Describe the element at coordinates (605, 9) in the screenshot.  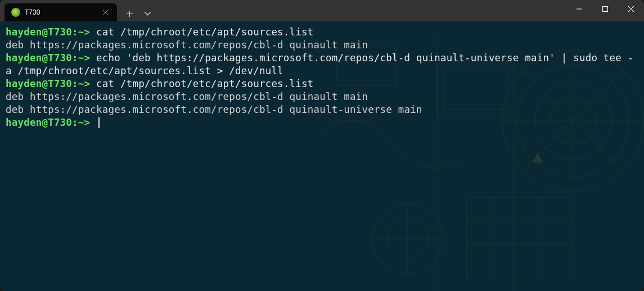
I see `window-controls` at that location.